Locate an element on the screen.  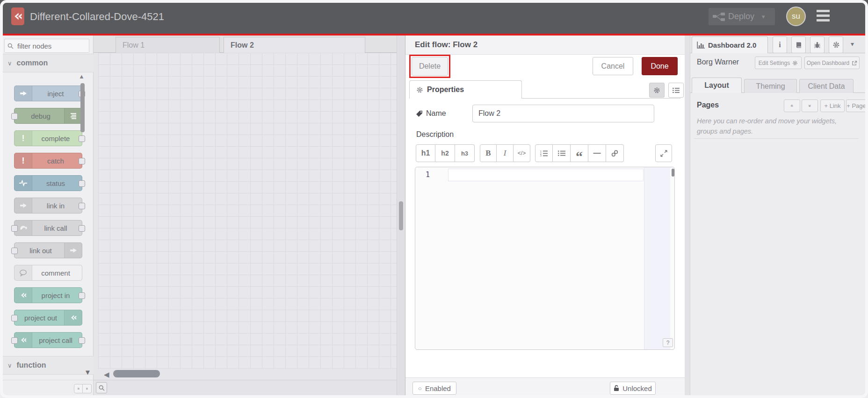
palette-filter-input is located at coordinates (50, 46).